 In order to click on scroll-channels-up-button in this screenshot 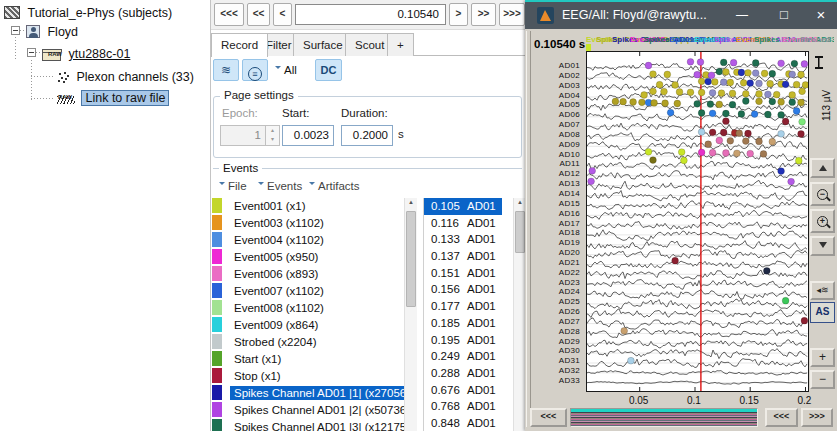, I will do `click(822, 168)`.